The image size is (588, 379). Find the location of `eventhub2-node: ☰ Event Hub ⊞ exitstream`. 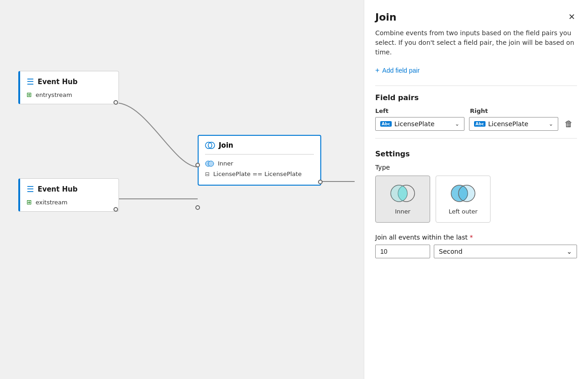

eventhub2-node: ☰ Event Hub ⊞ exitstream is located at coordinates (69, 195).